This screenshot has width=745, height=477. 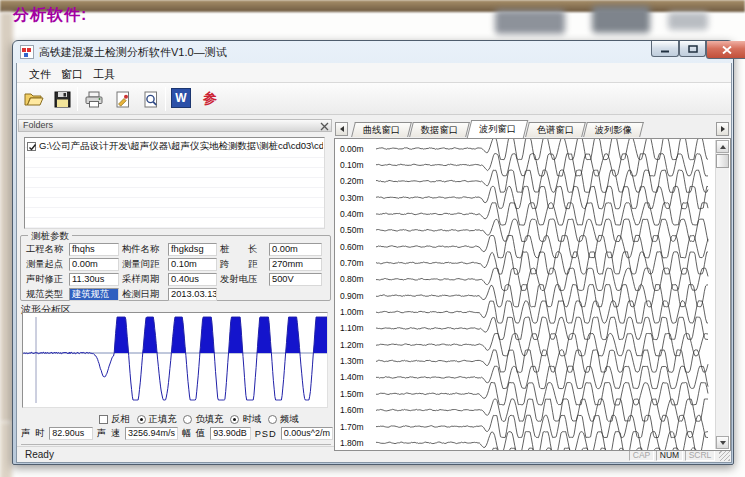 What do you see at coordinates (352, 230) in the screenshot?
I see `depth-label: 0.50m` at bounding box center [352, 230].